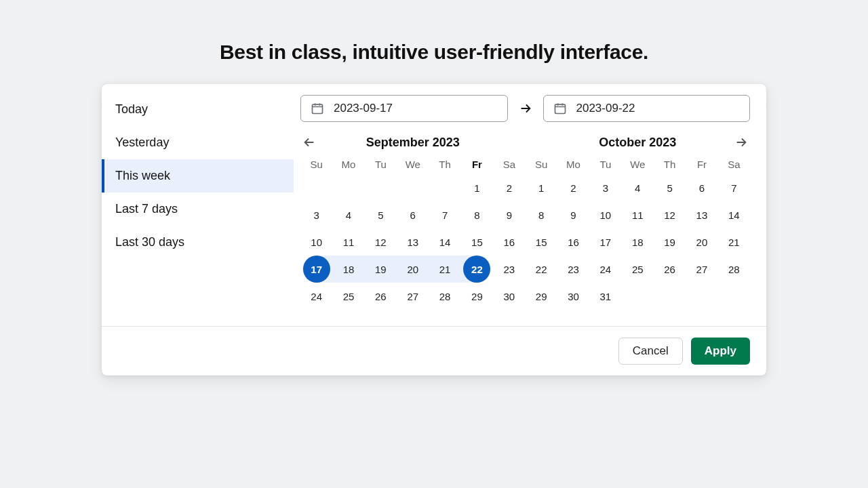 The width and height of the screenshot is (868, 488). I want to click on month-title: September 2023, so click(413, 142).